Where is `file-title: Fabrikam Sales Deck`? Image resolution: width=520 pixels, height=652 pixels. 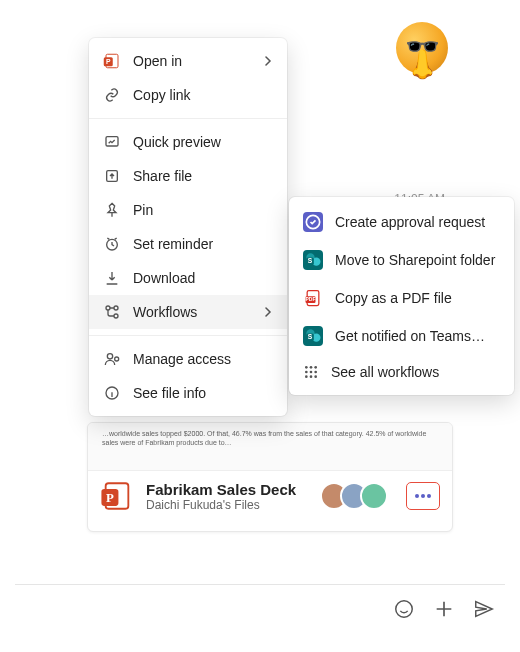 file-title: Fabrikam Sales Deck is located at coordinates (227, 490).